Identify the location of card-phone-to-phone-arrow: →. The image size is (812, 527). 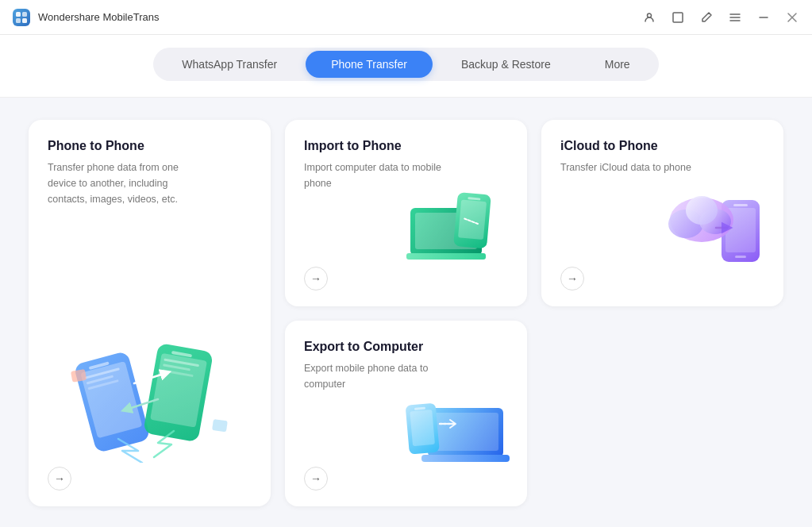
(60, 479).